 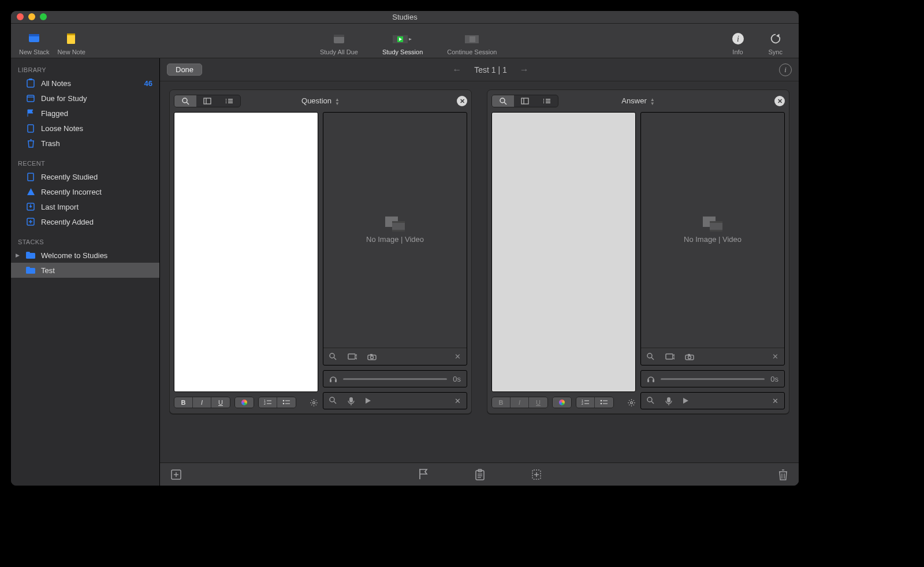 I want to click on answer-text-editor, so click(x=564, y=252).